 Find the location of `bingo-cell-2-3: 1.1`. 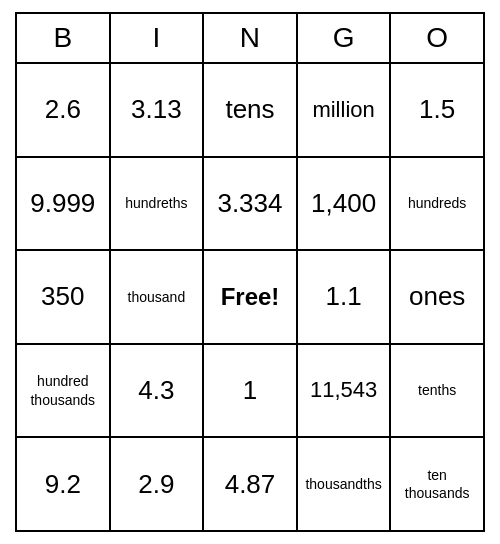

bingo-cell-2-3: 1.1 is located at coordinates (345, 297).